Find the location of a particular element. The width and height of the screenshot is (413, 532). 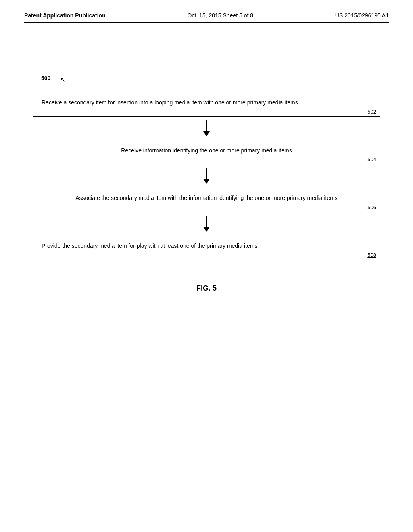

box-number-508: 508 is located at coordinates (372, 255).